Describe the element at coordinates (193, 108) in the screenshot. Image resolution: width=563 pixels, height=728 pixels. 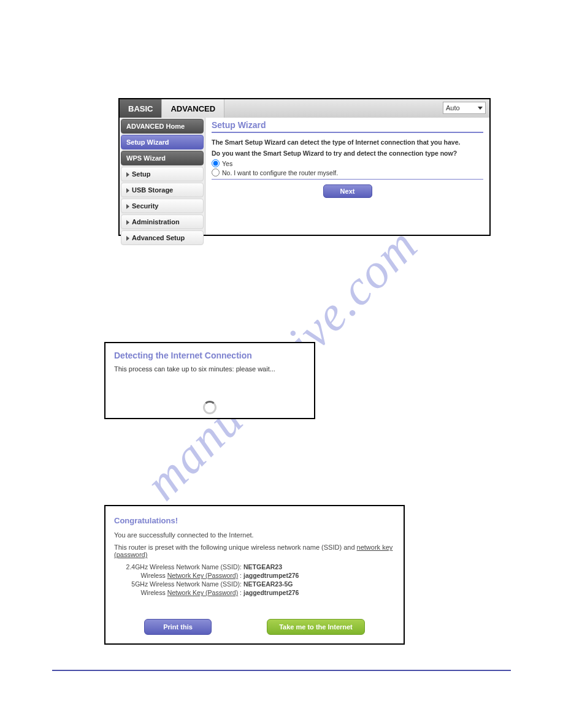
I see `tab-advanced: ADVANCED` at that location.